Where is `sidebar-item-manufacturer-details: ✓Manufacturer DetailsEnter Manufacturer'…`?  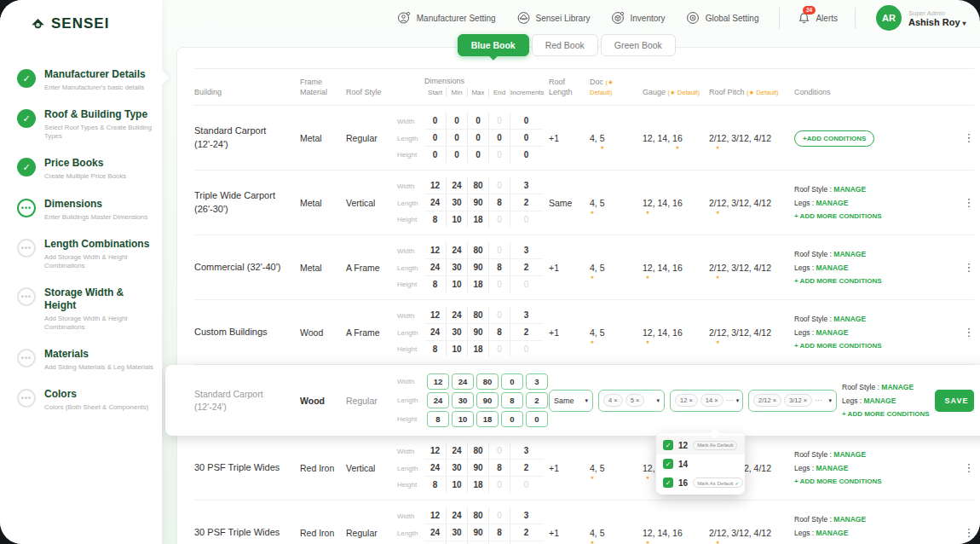
sidebar-item-manufacturer-details: ✓Manufacturer DetailsEnter Manufacturer'… is located at coordinates (81, 80).